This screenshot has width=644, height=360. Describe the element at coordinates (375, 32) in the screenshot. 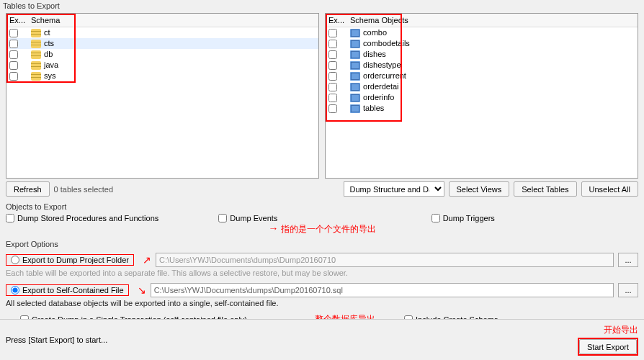

I see `object-name: combo` at that location.